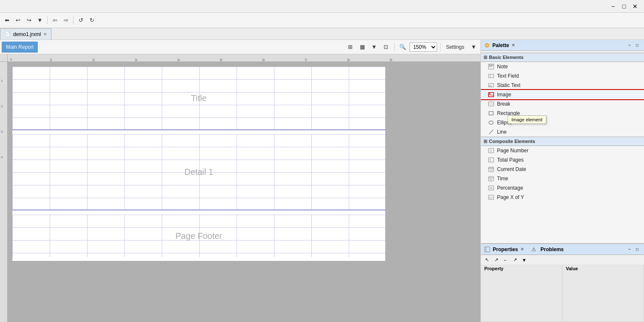  Describe the element at coordinates (562, 67) in the screenshot. I see `palette-item-note: Note` at that location.